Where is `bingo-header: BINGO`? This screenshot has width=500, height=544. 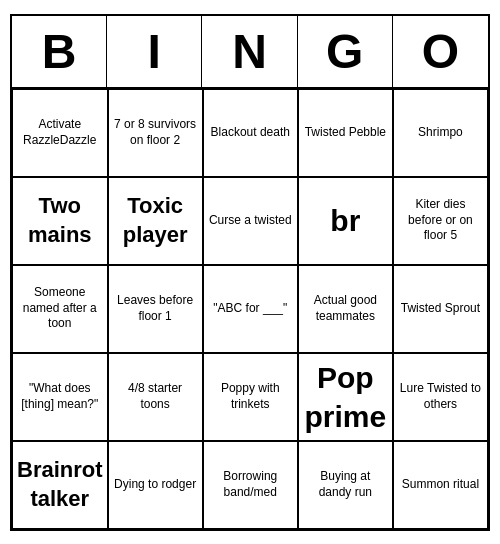
bingo-header: BINGO is located at coordinates (250, 52).